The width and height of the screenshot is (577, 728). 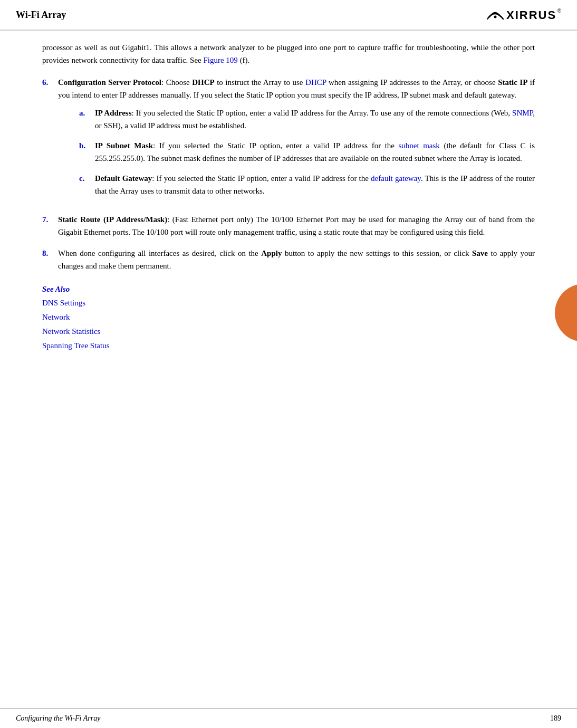 I want to click on see-also-spanning-tree-status: Spanning Tree Status, so click(x=288, y=346).